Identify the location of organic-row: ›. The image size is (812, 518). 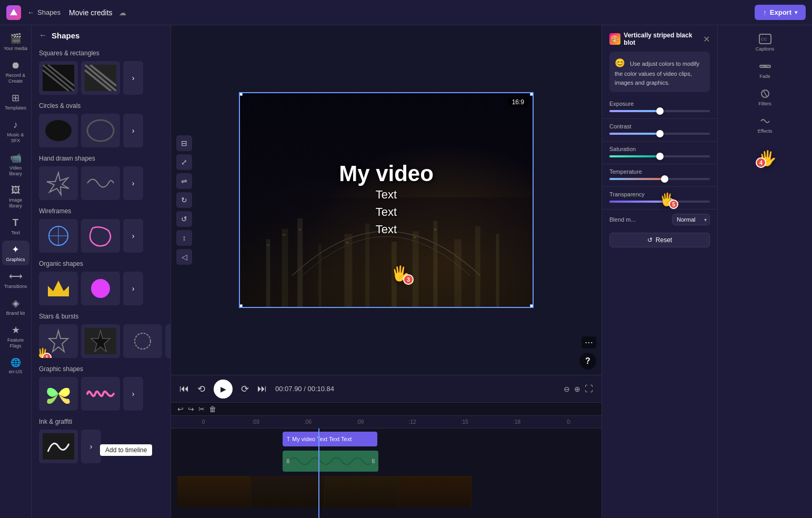
(101, 288).